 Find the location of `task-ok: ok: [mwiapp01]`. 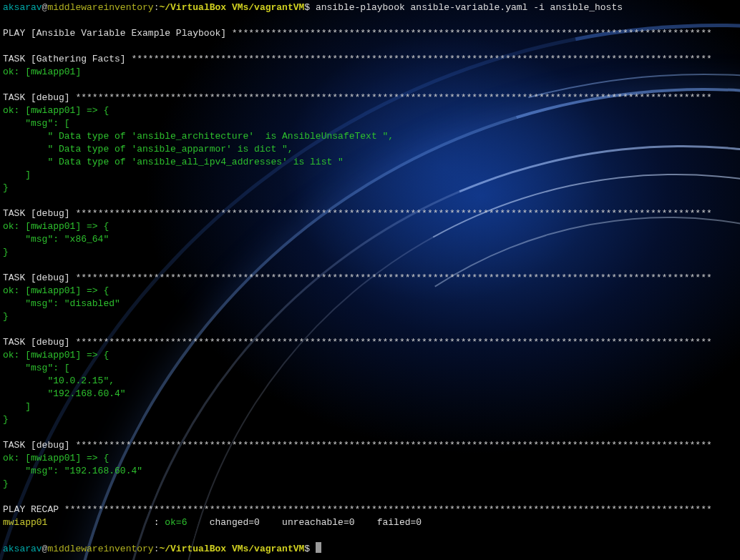

task-ok: ok: [mwiapp01] is located at coordinates (370, 72).